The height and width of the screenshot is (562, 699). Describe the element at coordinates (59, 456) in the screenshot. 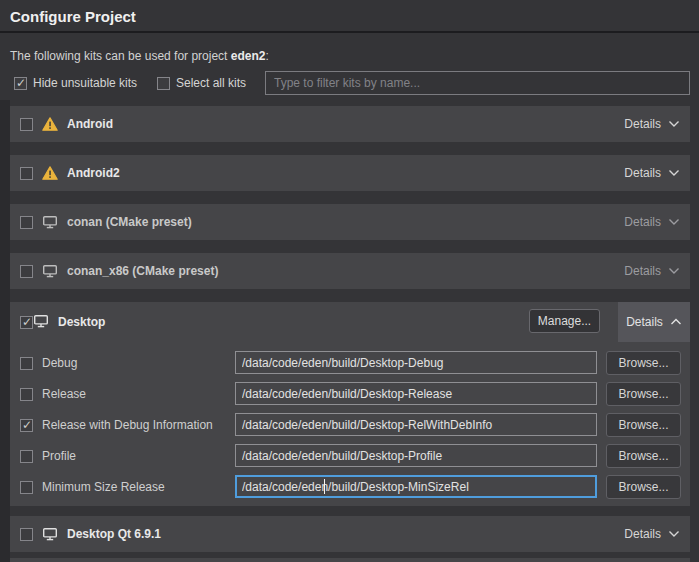

I see `build-config-label: Profile` at that location.